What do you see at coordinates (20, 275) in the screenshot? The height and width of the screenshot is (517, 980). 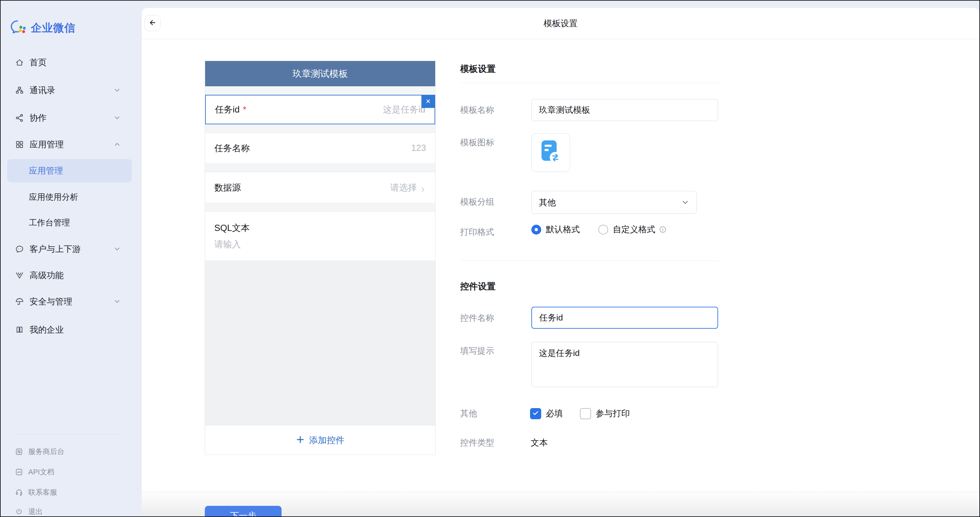 I see `double-v-icon` at bounding box center [20, 275].